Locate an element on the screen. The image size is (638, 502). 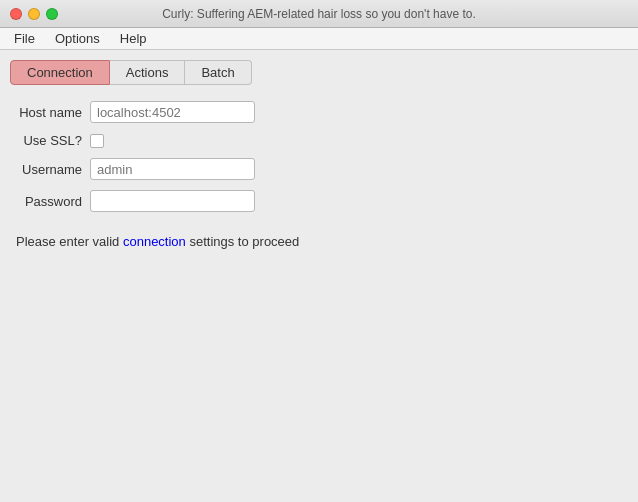
menu-item-options: Options is located at coordinates (78, 38).